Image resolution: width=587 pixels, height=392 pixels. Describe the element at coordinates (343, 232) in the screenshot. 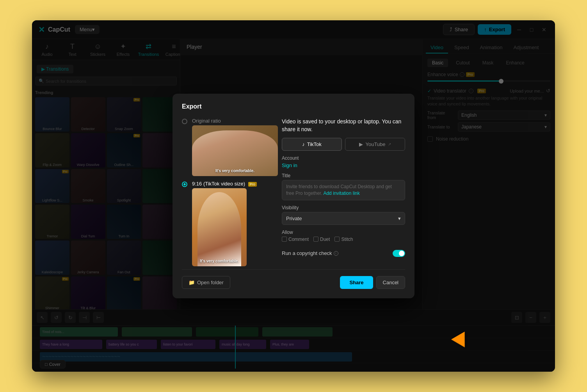

I see `allow-label: Allow` at that location.